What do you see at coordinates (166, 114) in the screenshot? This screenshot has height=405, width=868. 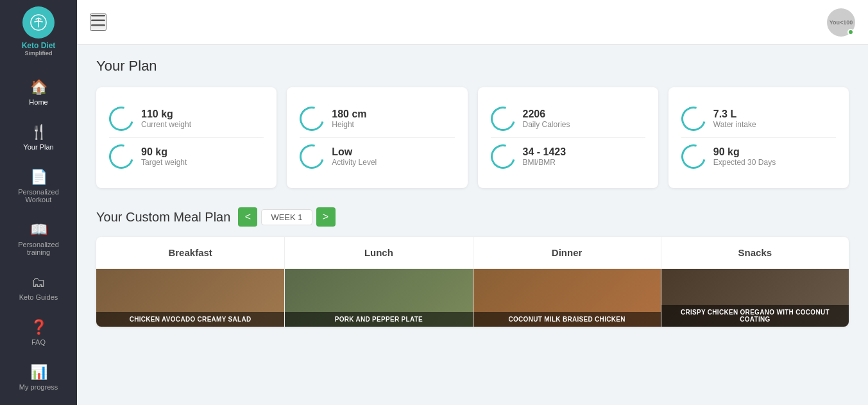 I see `current-weight-value: 110 kg` at bounding box center [166, 114].